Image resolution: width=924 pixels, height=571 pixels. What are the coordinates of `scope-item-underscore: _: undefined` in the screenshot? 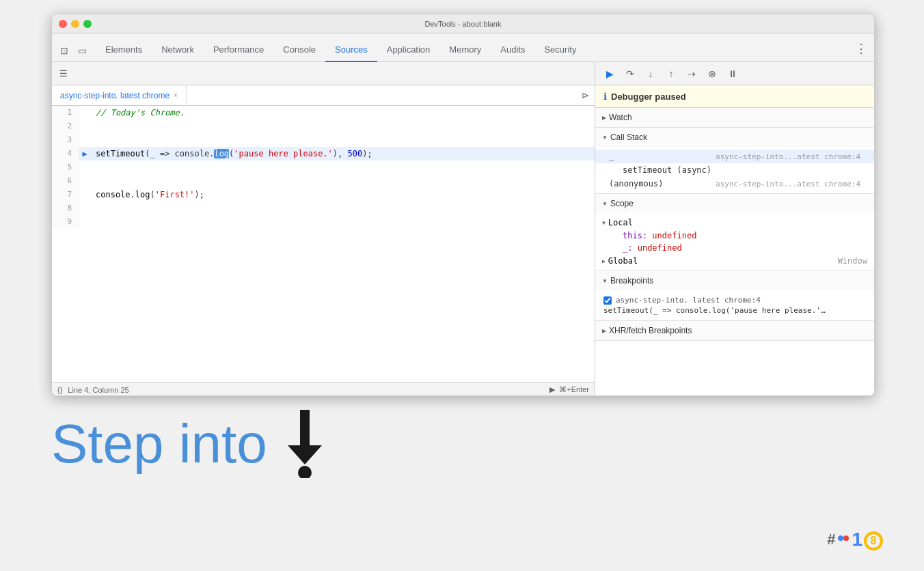 It's located at (735, 248).